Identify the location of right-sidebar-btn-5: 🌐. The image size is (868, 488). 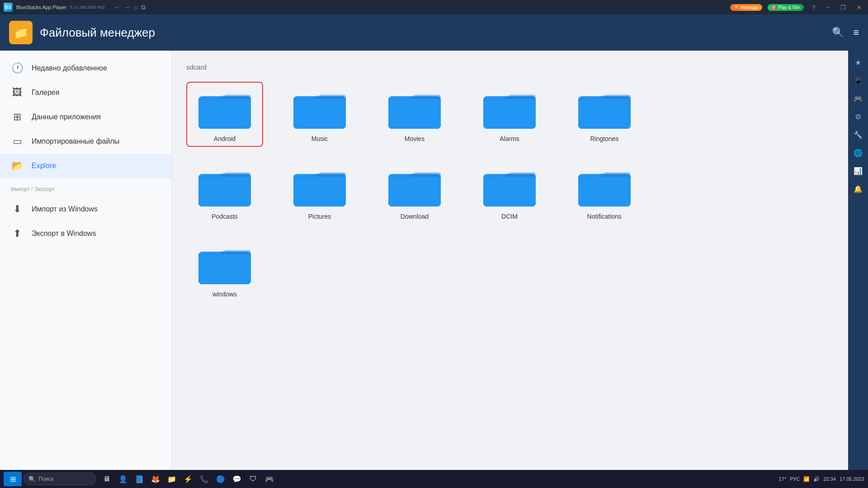
(858, 153).